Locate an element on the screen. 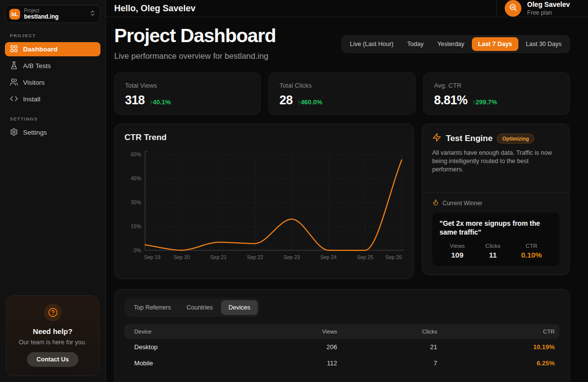  table-row: Desktop 206 21 10.19% is located at coordinates (342, 347).